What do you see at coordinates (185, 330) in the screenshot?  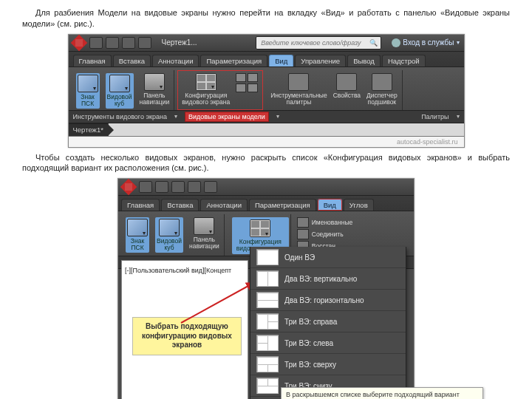 I see `model-viewport-area: [-][Пользовательский вид][Концепт Выбрат…` at bounding box center [185, 330].